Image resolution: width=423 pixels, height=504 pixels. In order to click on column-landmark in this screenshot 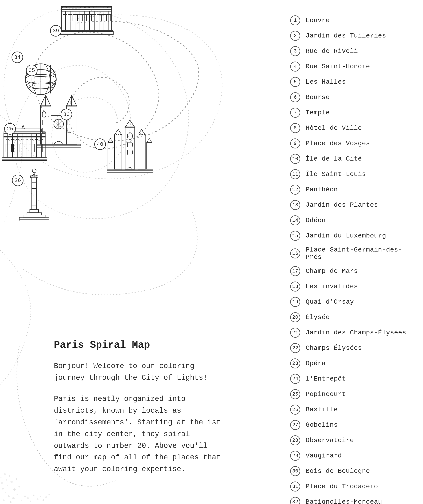, I will do `click(34, 195)`.